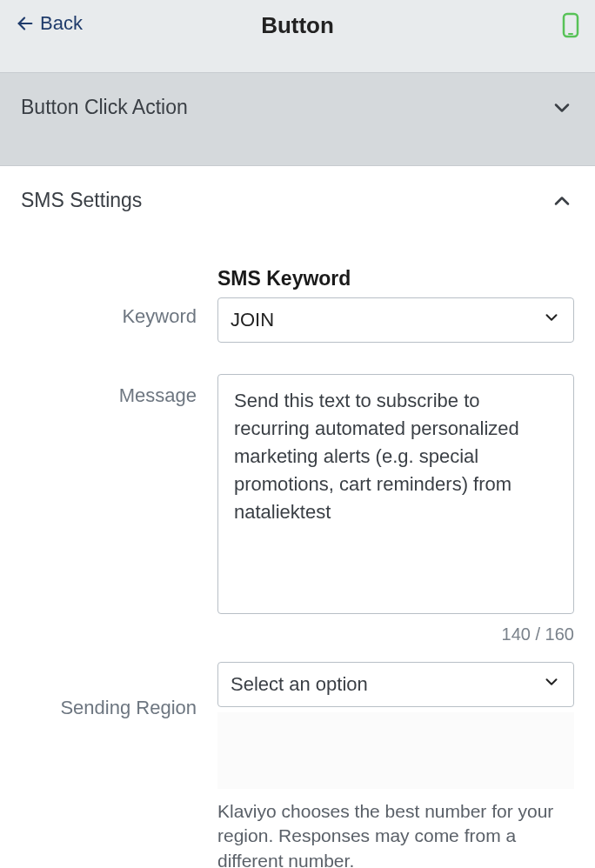 The image size is (595, 868). What do you see at coordinates (396, 635) in the screenshot?
I see `message-char-count: 140 / 160` at bounding box center [396, 635].